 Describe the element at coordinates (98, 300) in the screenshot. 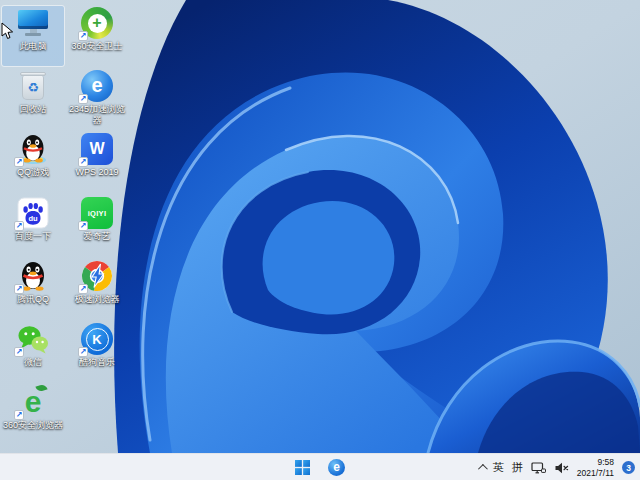

I see `icon-label: 极速浏览器` at that location.